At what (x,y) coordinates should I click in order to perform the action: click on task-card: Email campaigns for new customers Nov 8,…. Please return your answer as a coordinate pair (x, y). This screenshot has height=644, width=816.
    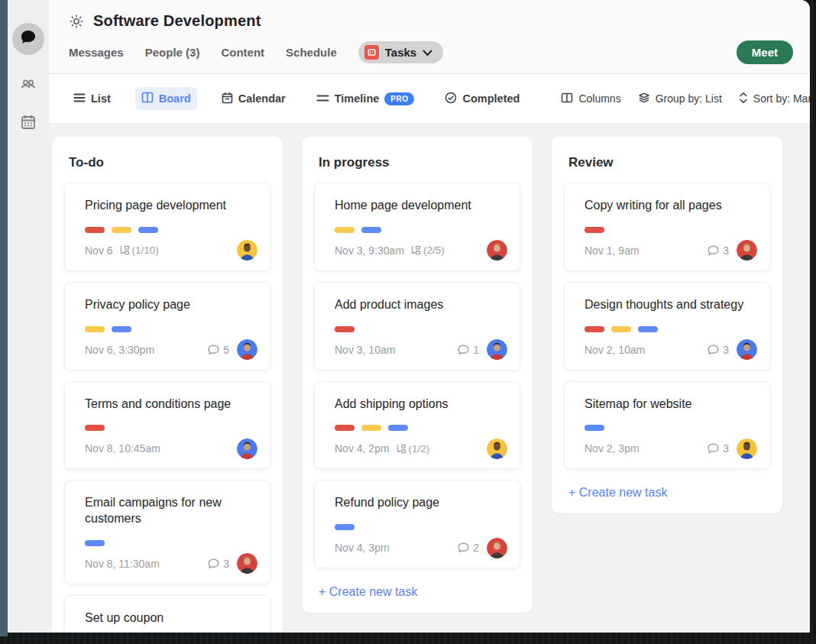
    Looking at the image, I should click on (167, 532).